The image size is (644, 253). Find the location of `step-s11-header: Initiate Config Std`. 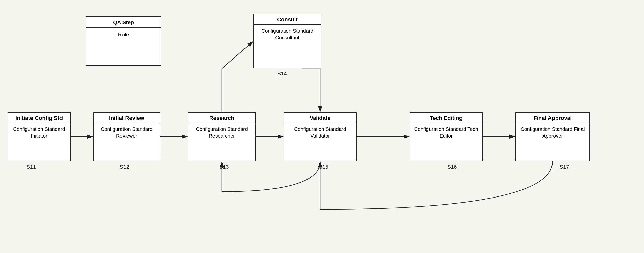

step-s11-header: Initiate Config Std is located at coordinates (39, 118).